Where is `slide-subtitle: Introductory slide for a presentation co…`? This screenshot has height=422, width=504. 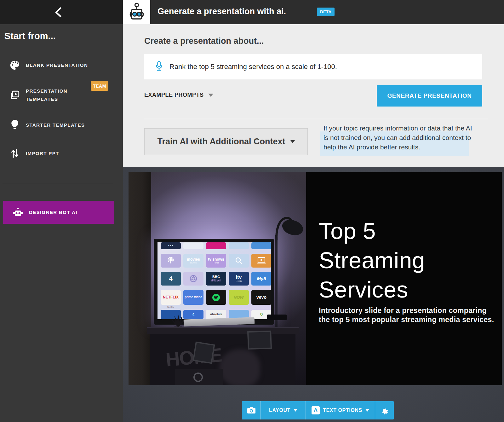 slide-subtitle: Introductory slide for a presentation co… is located at coordinates (407, 315).